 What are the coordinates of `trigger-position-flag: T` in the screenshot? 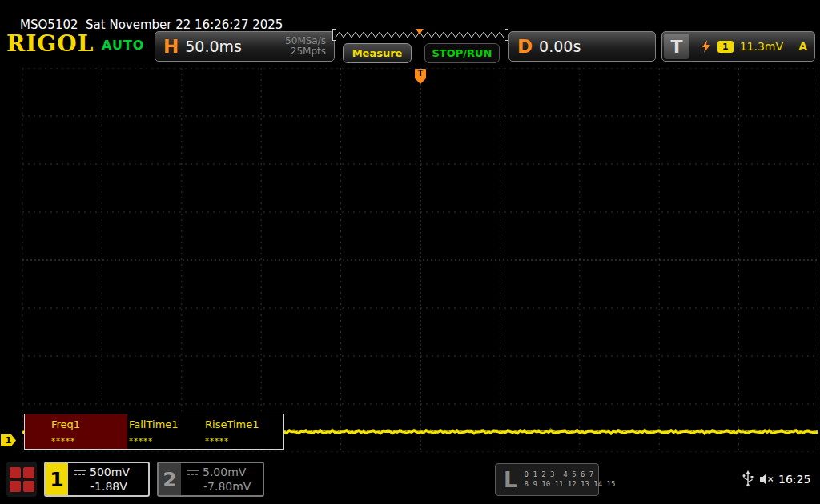 It's located at (420, 77).